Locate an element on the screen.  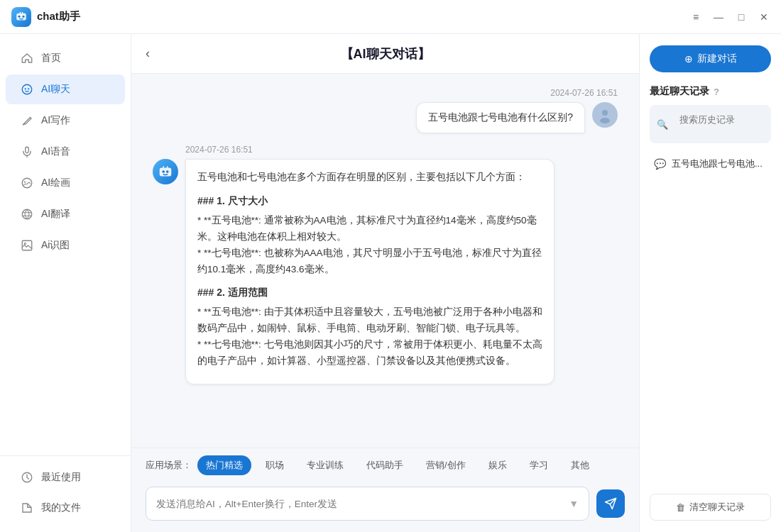
chat-icon is located at coordinates (27, 89).